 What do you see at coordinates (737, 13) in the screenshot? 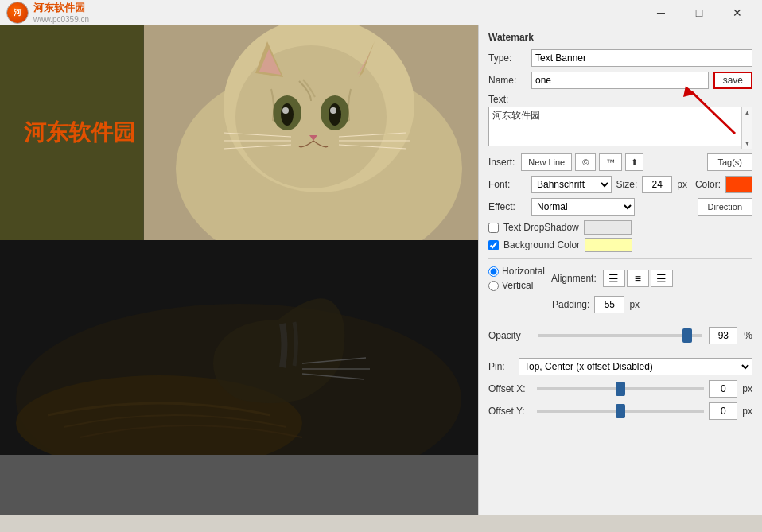
I see `close-button: ✕` at bounding box center [737, 13].